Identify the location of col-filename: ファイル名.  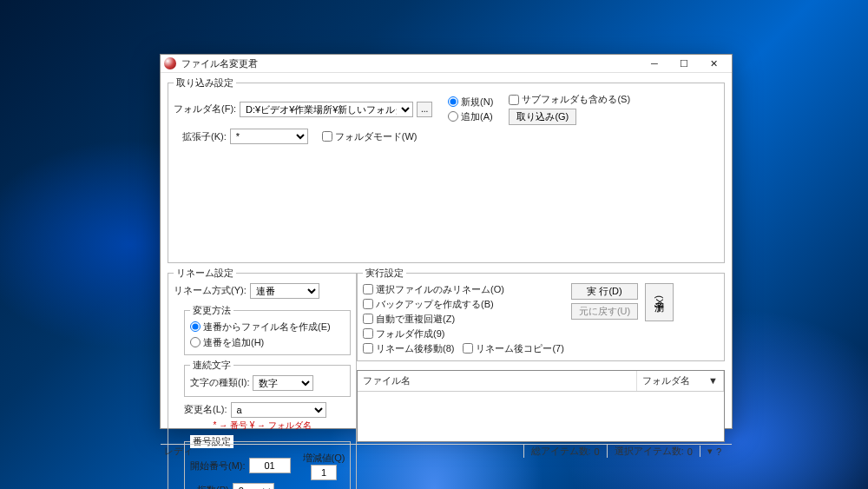
(497, 380).